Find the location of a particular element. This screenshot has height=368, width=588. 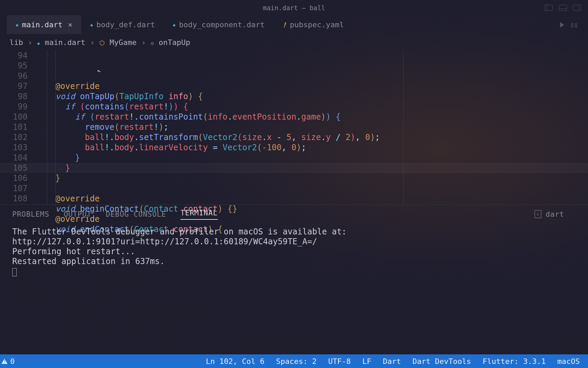

code-line: ball!.body.setTransform(Vector2(size.x -… is located at coordinates (312, 137).